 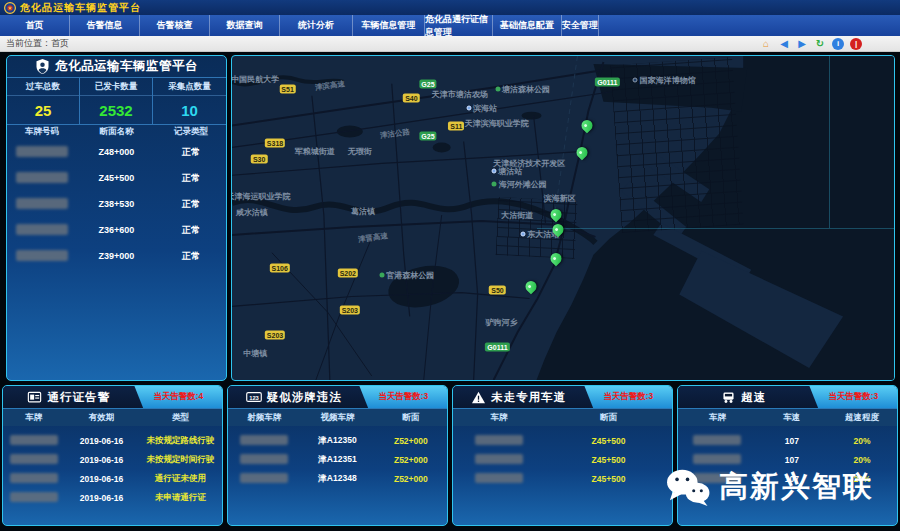 I want to click on nav-tab: 告警核查, so click(x=175, y=26).